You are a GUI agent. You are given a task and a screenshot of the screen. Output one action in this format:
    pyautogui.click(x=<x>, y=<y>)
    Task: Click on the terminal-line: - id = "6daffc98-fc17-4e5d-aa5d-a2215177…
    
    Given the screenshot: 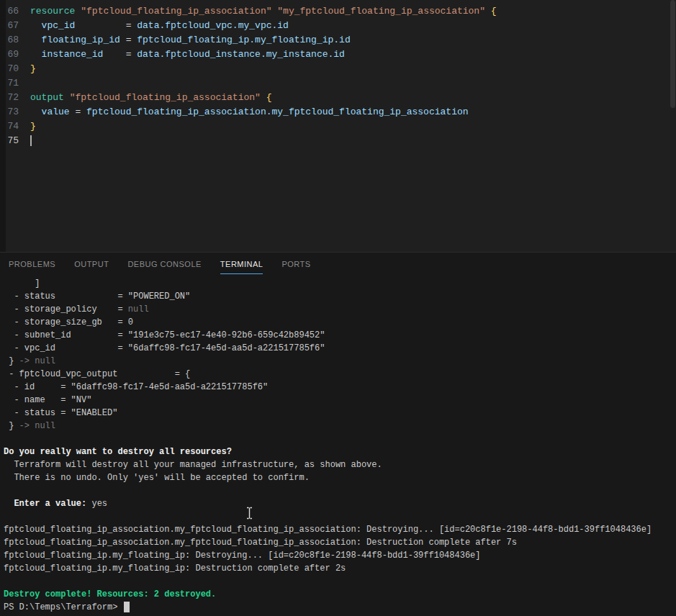 What is the action you would take?
    pyautogui.click(x=340, y=387)
    